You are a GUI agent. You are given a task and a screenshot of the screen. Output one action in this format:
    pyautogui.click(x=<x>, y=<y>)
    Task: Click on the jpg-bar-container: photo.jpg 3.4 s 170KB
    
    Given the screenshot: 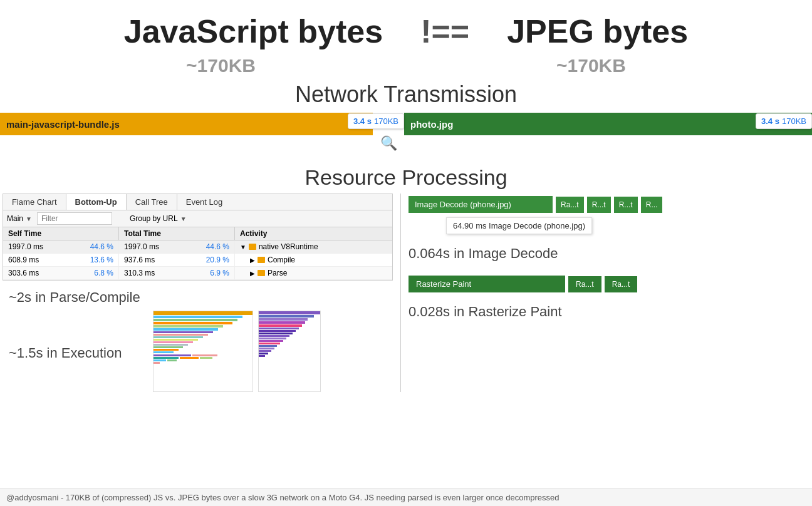 What is the action you would take?
    pyautogui.click(x=608, y=132)
    